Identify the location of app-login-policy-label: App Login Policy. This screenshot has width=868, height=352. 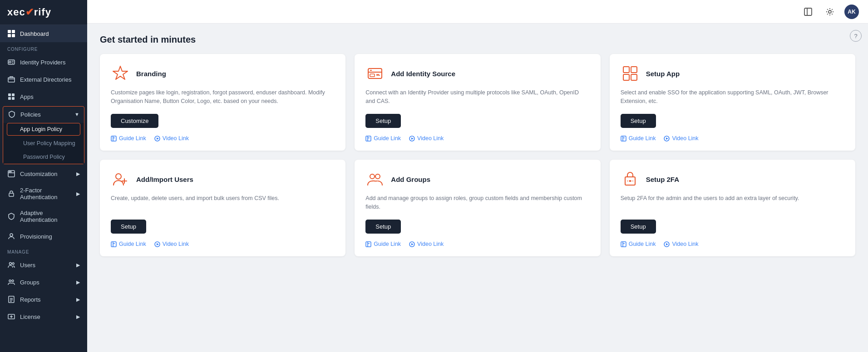
(41, 129).